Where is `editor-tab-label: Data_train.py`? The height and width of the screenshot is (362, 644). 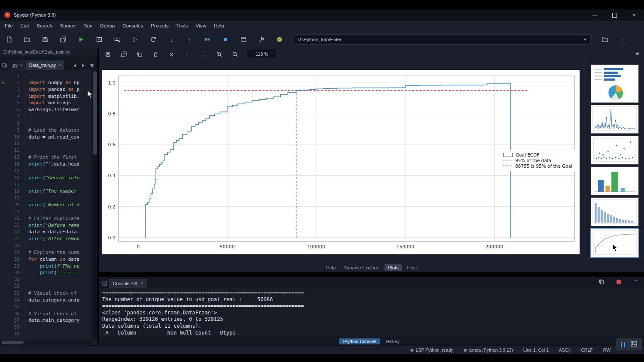 editor-tab-label: Data_train.py is located at coordinates (43, 65).